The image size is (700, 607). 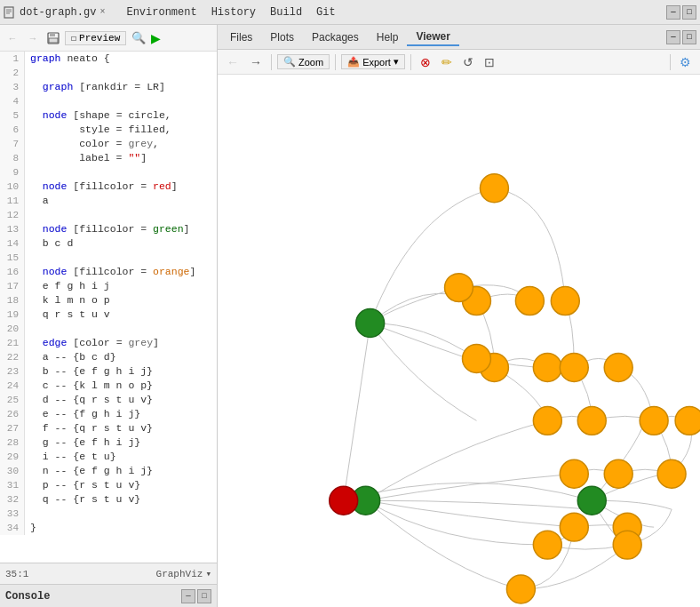 I want to click on code-line: 28 g -- {e f h i j}, so click(x=108, y=443).